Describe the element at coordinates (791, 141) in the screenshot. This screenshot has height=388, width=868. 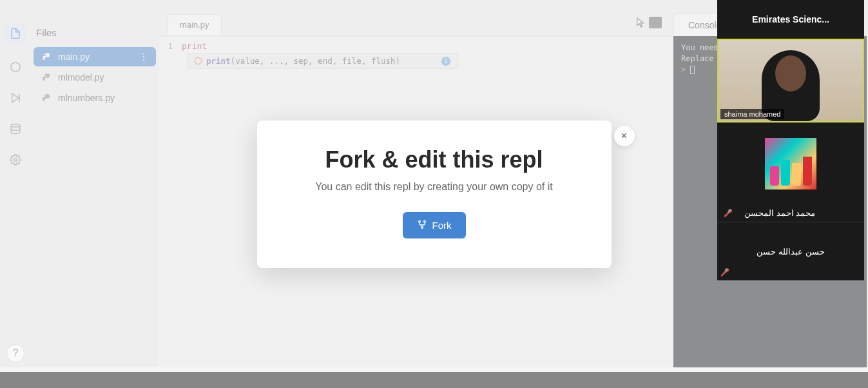
I see `video-call-panel: Emirates Scienc... shaima mohamed محمد ا…` at that location.